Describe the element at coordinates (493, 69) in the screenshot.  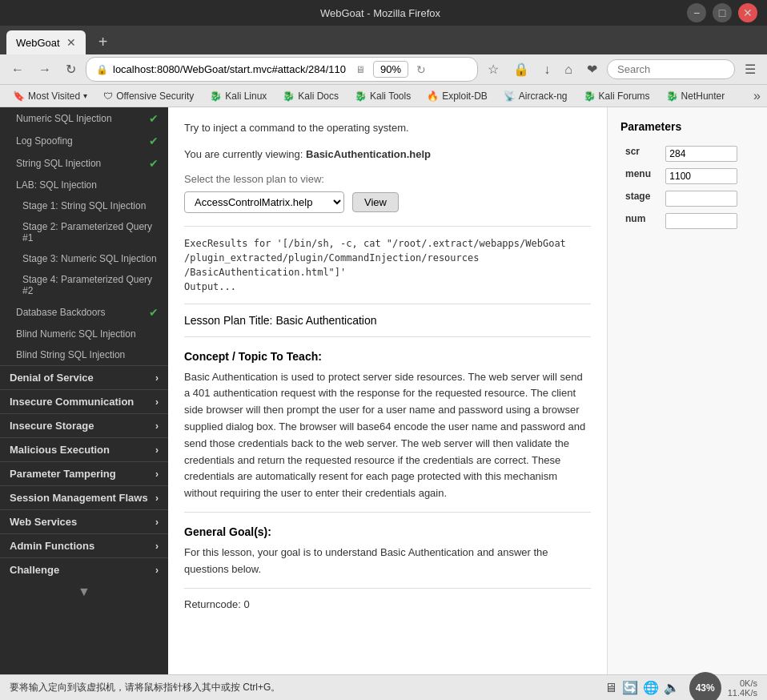
I see `star-button: ☆` at that location.